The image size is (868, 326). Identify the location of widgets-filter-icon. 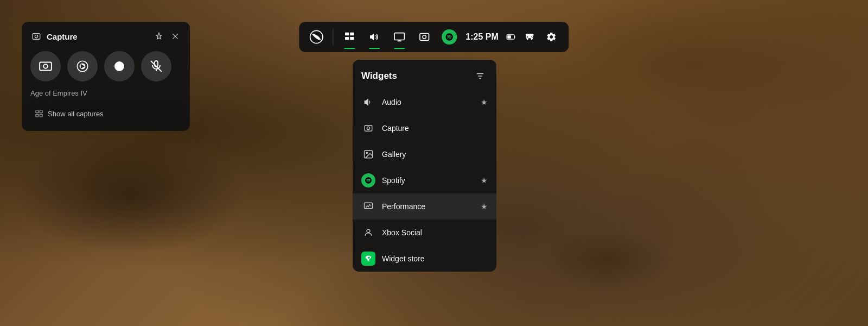
(480, 76).